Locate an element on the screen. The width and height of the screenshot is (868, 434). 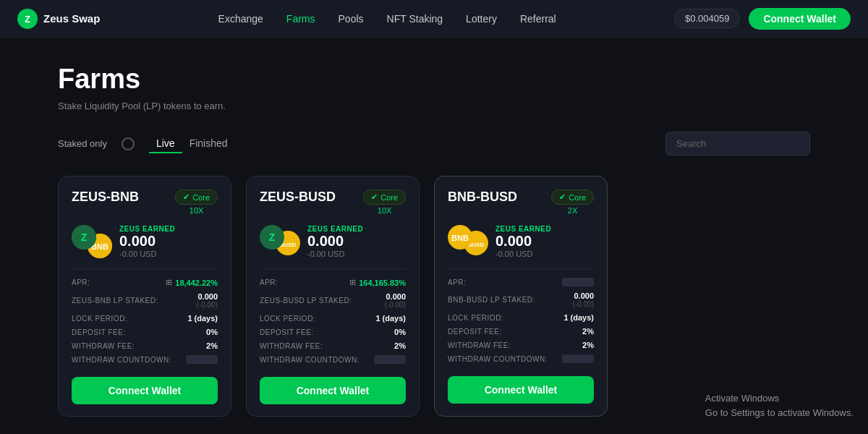
card-header-zeus-bnb: ZEUS-BNB ✔ Core 10X is located at coordinates (145, 203).